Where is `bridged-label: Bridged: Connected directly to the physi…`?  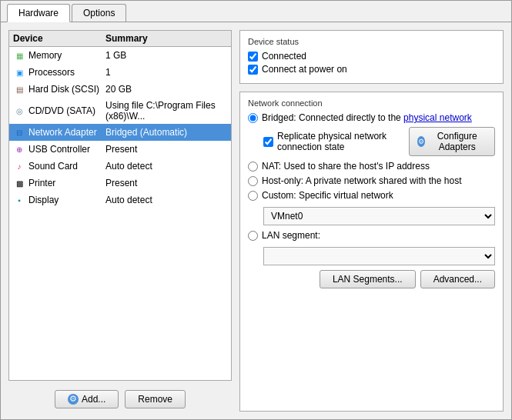 bridged-label: Bridged: Connected directly to the physi… is located at coordinates (366, 118).